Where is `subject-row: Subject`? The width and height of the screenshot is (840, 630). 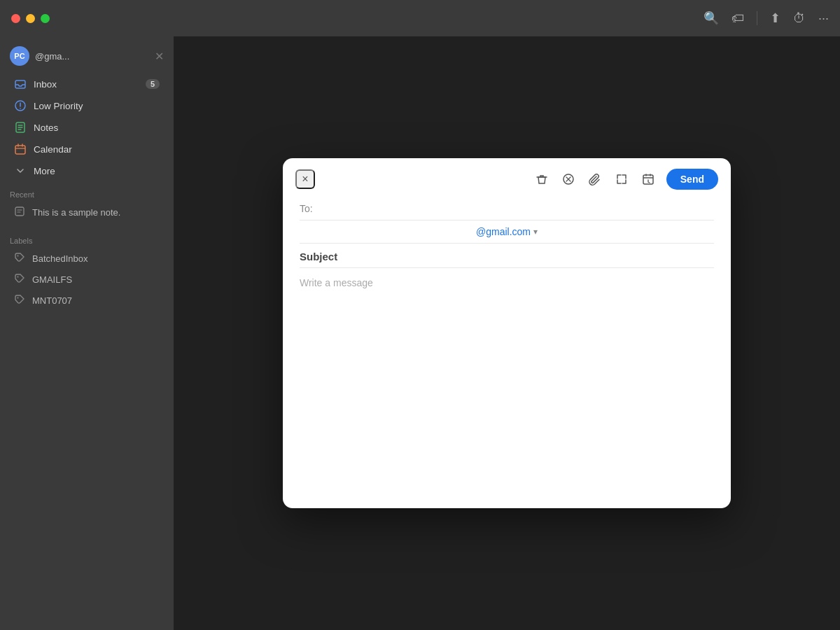
subject-row: Subject is located at coordinates (507, 256).